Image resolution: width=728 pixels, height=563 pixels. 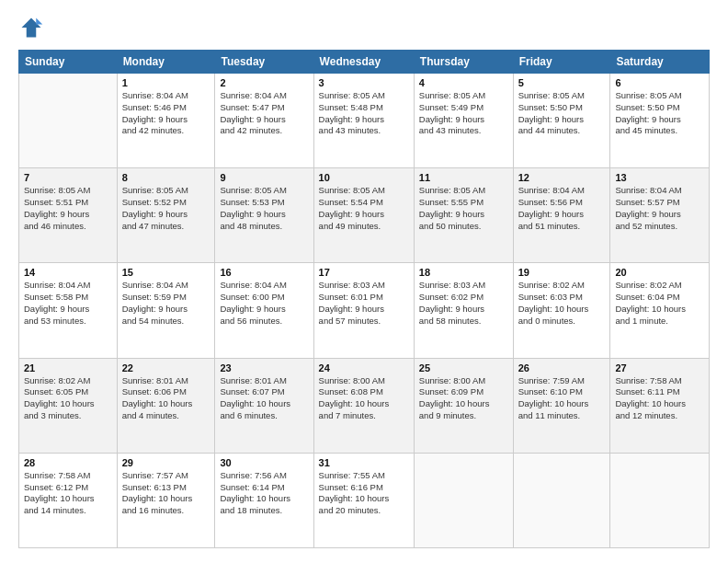 What do you see at coordinates (265, 121) in the screenshot?
I see `calendar-cell: 2Sunrise: 8:04 AM Sunset: 5:47 PM Daylig…` at bounding box center [265, 121].